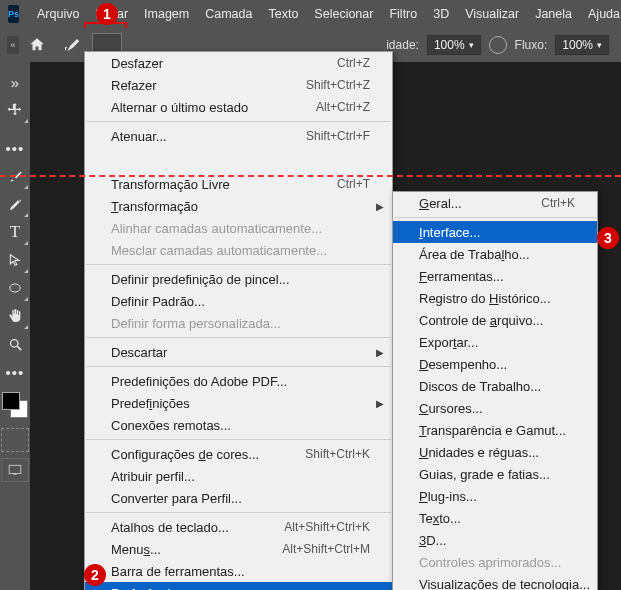 This screenshot has height=590, width=621. What do you see at coordinates (15, 316) in the screenshot?
I see `hand-tool` at bounding box center [15, 316].